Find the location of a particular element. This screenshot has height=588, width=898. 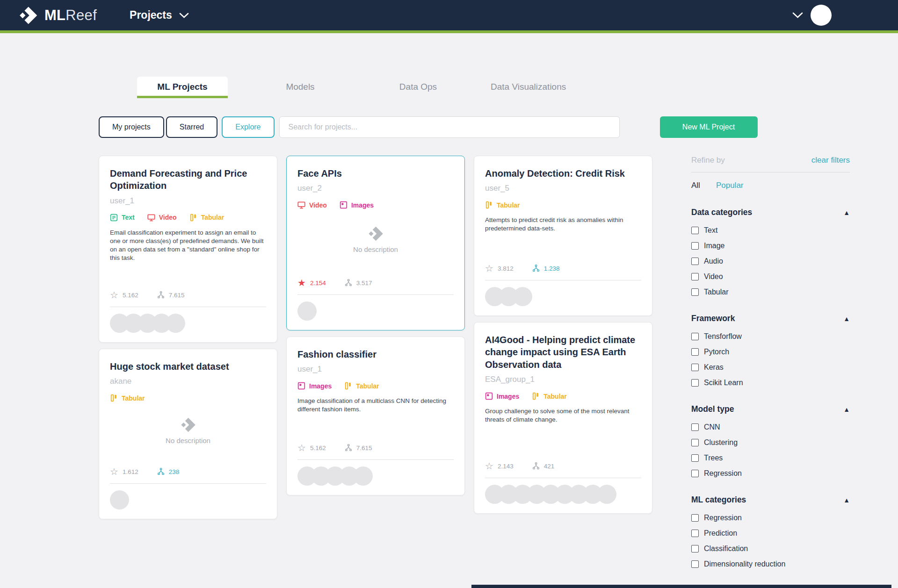

project-card: Anomaly Detection: Credit Risk user_5 Ta… is located at coordinates (563, 236).